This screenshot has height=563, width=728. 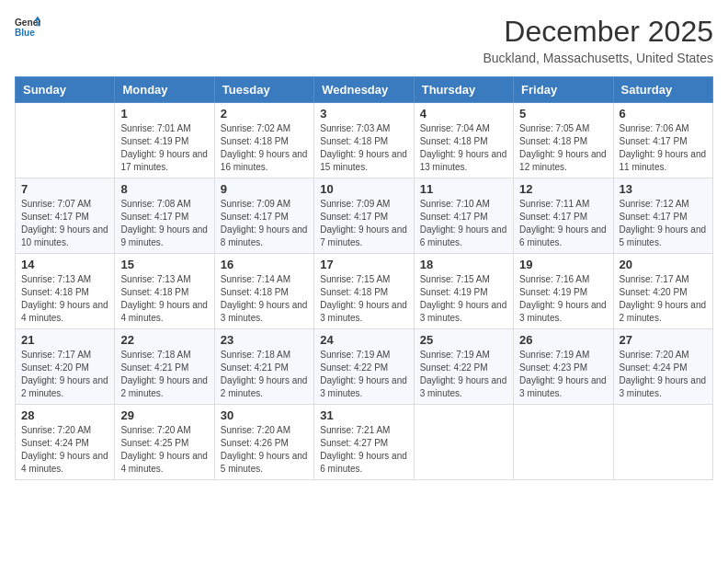 What do you see at coordinates (597, 31) in the screenshot?
I see `month-title: December 2025` at bounding box center [597, 31].